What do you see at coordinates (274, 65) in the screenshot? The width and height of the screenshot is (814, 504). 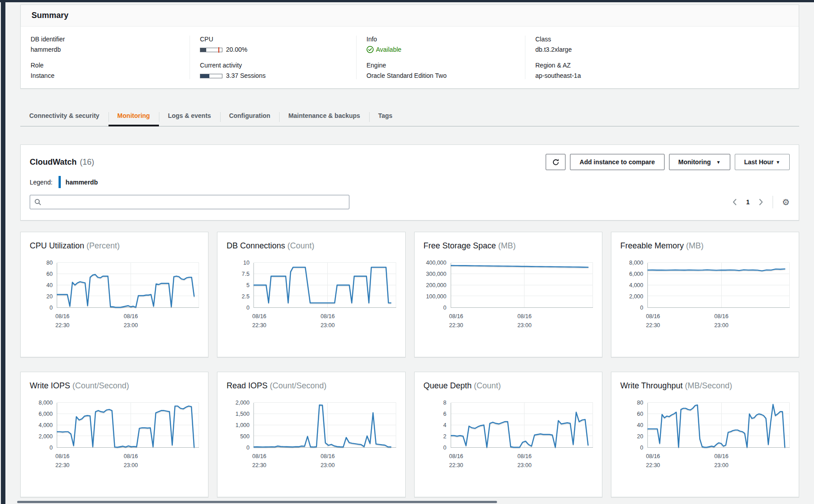 I see `current-activity-label: Current activity` at bounding box center [274, 65].